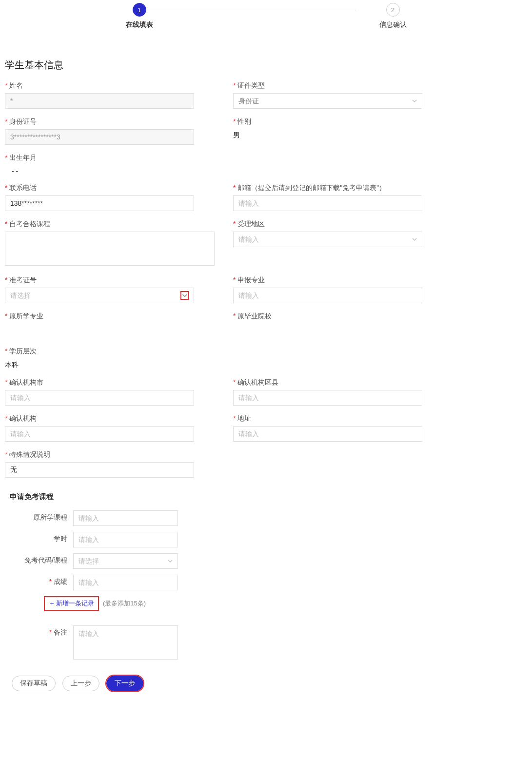  Describe the element at coordinates (393, 16) in the screenshot. I see `step-2: 2 信息确认` at that location.